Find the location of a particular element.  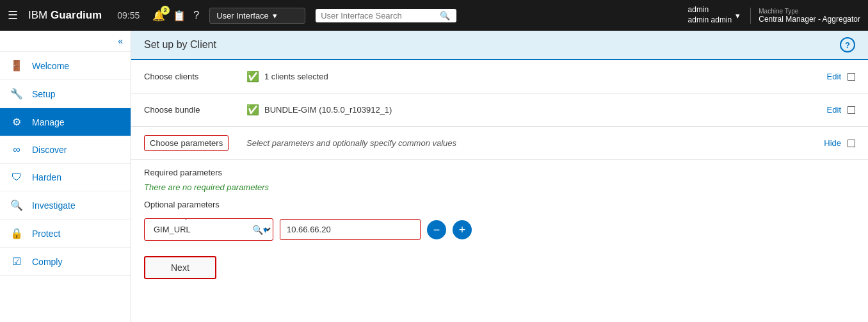

help-button: ? is located at coordinates (196, 15).